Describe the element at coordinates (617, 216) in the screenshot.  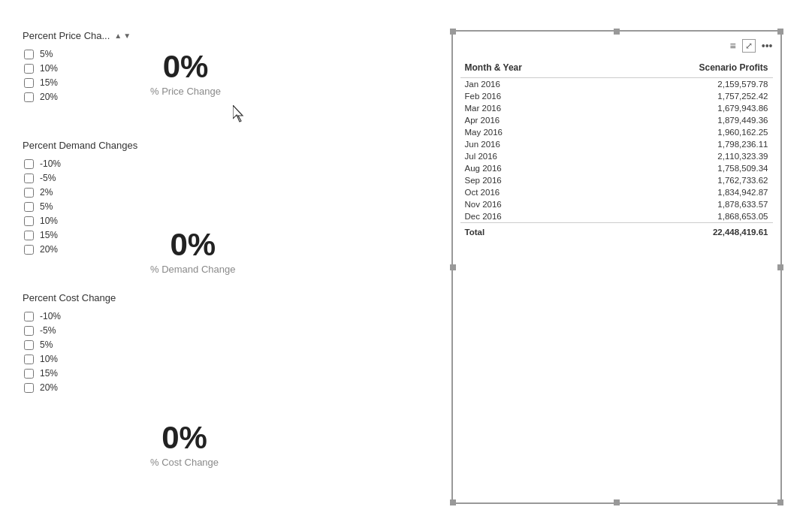
I see `table-row: Dec 2016 1,868,653.05` at that location.